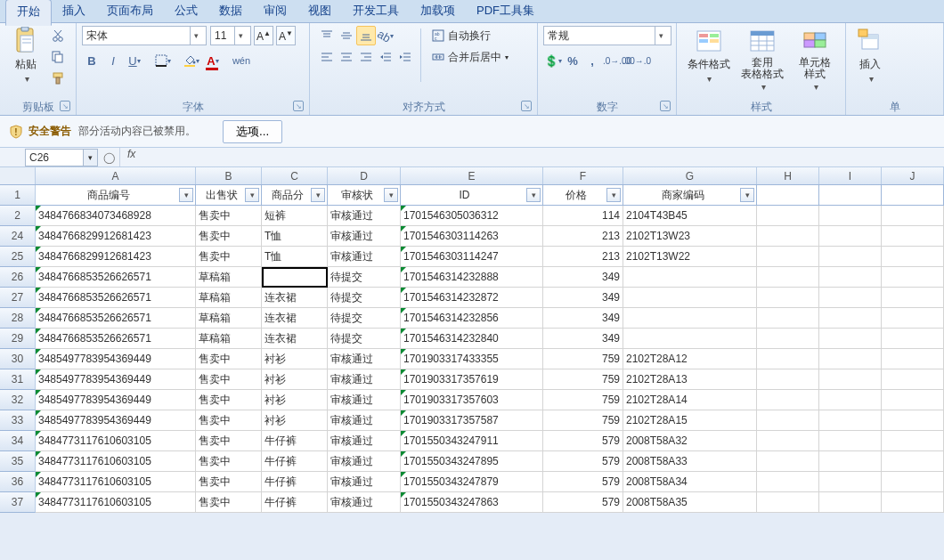 The image size is (944, 560). Describe the element at coordinates (241, 61) in the screenshot. I see `phonetic-button: wén` at that location.